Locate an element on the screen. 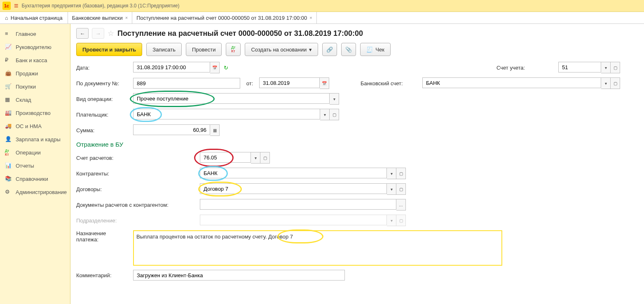 This screenshot has height=304, width=644. write-button: Записать is located at coordinates (164, 49).